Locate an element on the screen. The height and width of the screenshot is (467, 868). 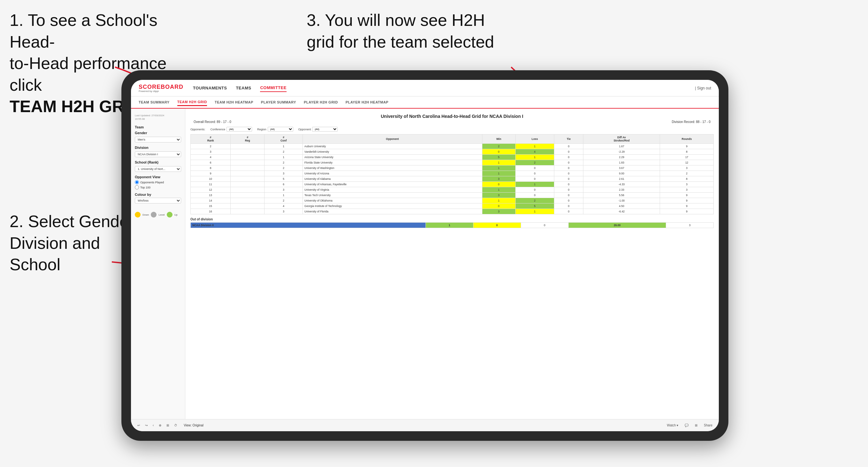
overall-record: Overall Record: 89 - 17 - 0 is located at coordinates (212, 122).